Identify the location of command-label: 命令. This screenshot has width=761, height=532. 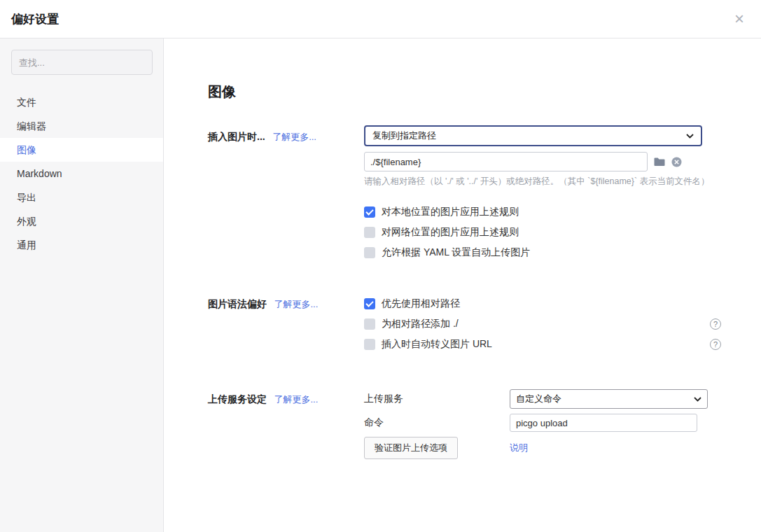
(437, 423).